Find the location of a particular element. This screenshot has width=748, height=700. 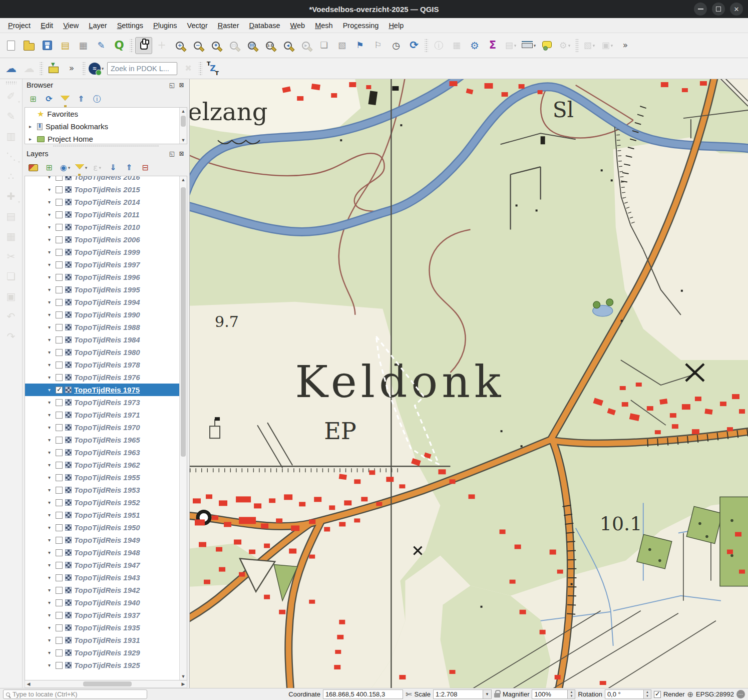

menu-plugins: Plugins is located at coordinates (165, 26).